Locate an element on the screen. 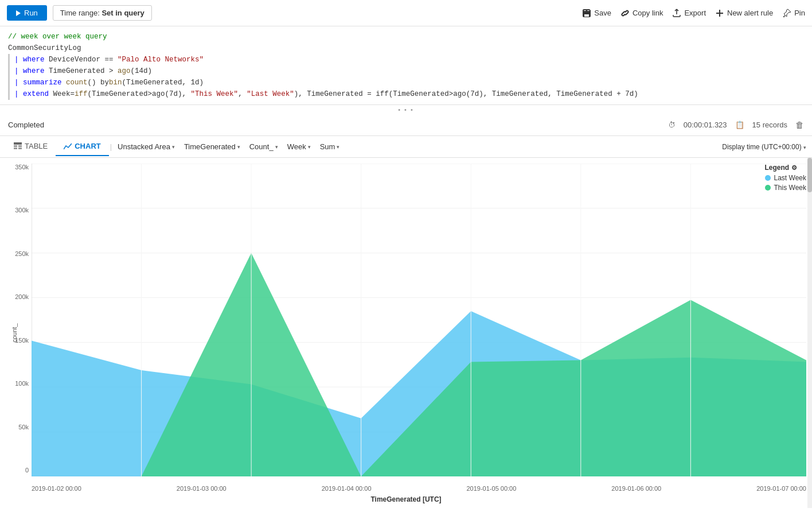 This screenshot has height=512, width=812. new-alert-rule-button: New alert rule is located at coordinates (744, 13).